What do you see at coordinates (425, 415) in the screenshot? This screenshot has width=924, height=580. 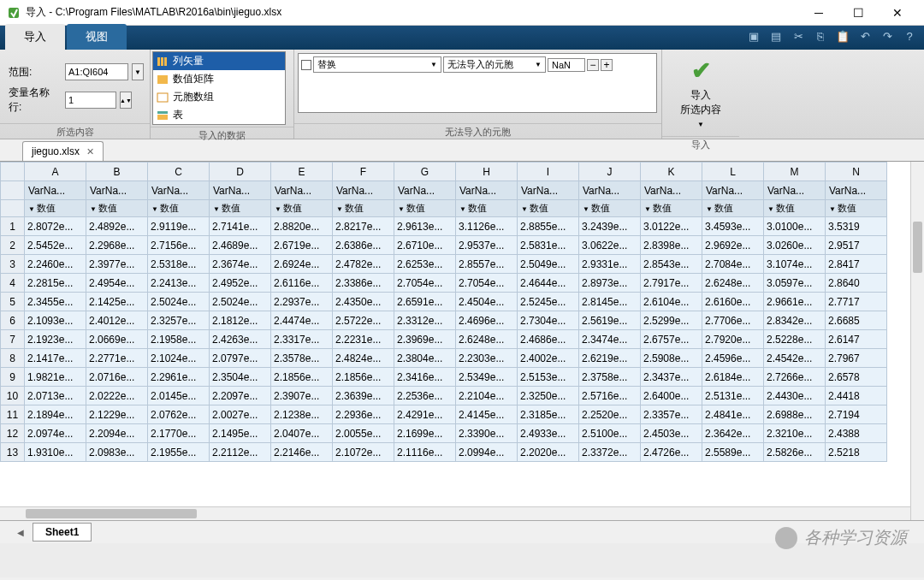 I see `grid-cell: 2.4291e...` at bounding box center [425, 415].